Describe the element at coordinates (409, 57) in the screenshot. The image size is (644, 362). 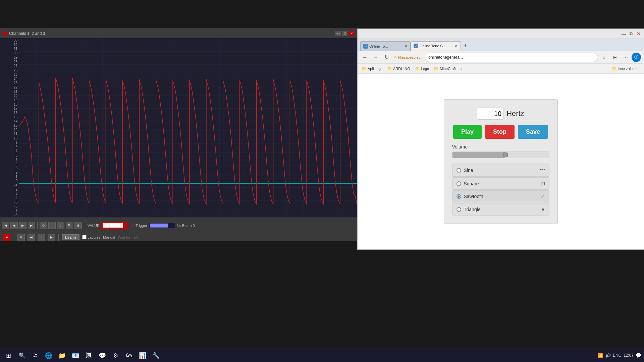
I see `security-warning: ⚠ Niezabezpiec...` at that location.